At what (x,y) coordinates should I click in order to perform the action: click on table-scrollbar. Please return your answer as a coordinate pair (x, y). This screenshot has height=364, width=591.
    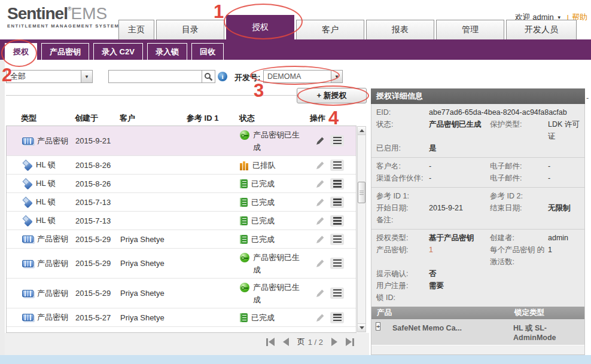
    Looking at the image, I should click on (361, 230).